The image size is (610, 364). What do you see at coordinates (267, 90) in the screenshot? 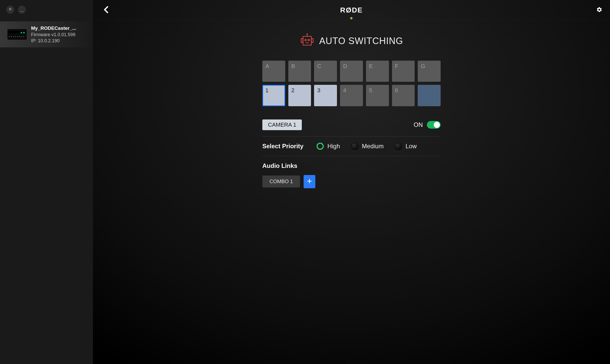
I see `scene-cell-label: 1` at bounding box center [267, 90].